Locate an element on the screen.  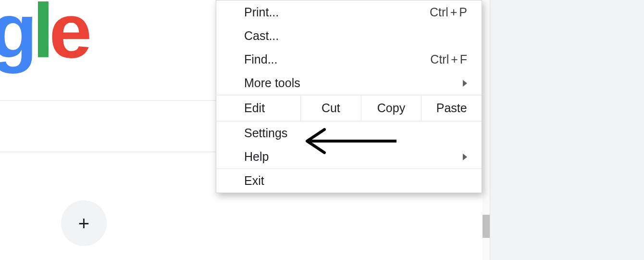
menu-item-label: Settings is located at coordinates (356, 133).